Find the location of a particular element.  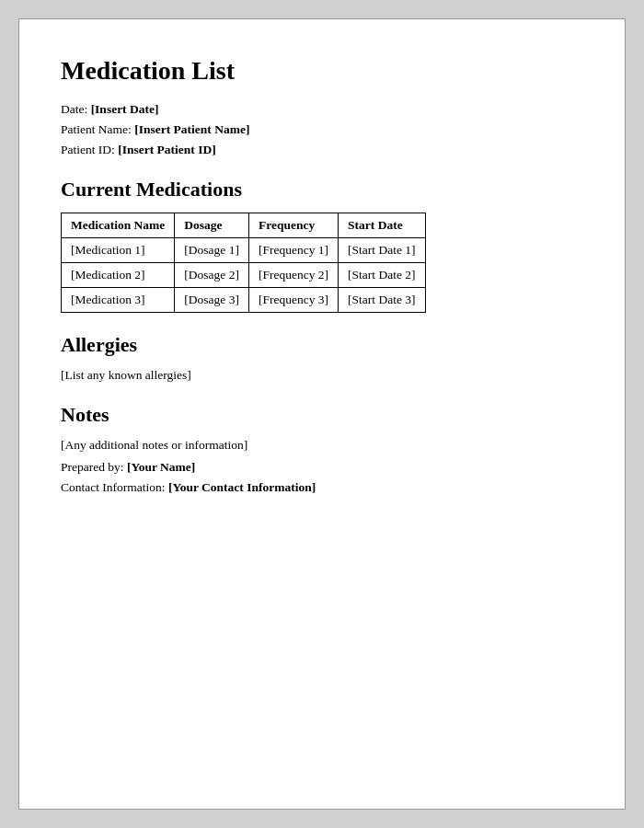

table-cell-2-1: [Dosage 3] is located at coordinates (212, 300).